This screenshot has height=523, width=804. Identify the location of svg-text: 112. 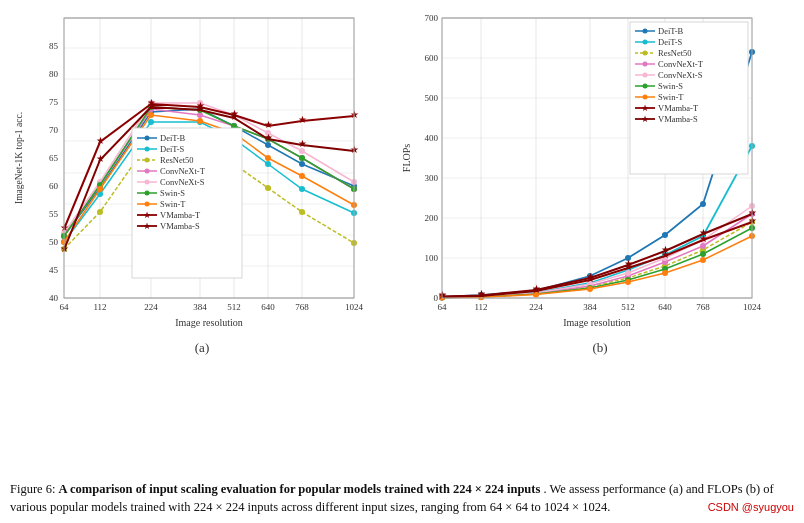
(100, 307).